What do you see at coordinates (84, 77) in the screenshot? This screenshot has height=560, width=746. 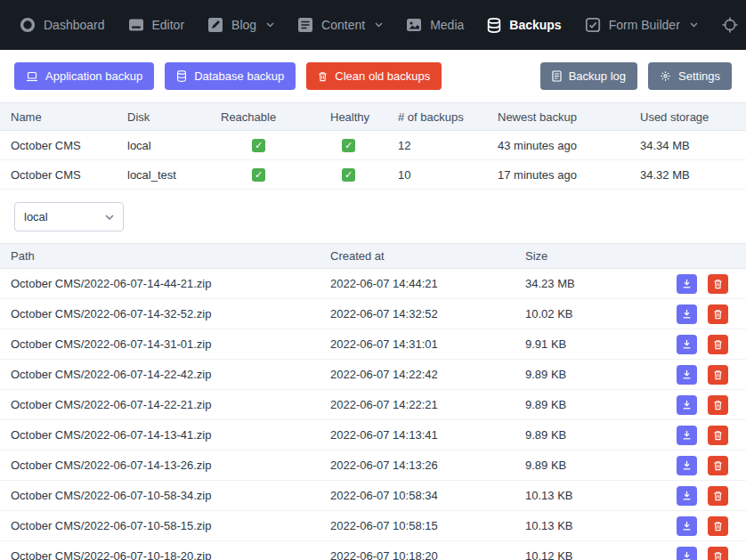 I see `application-backup-button: Application backup` at bounding box center [84, 77].